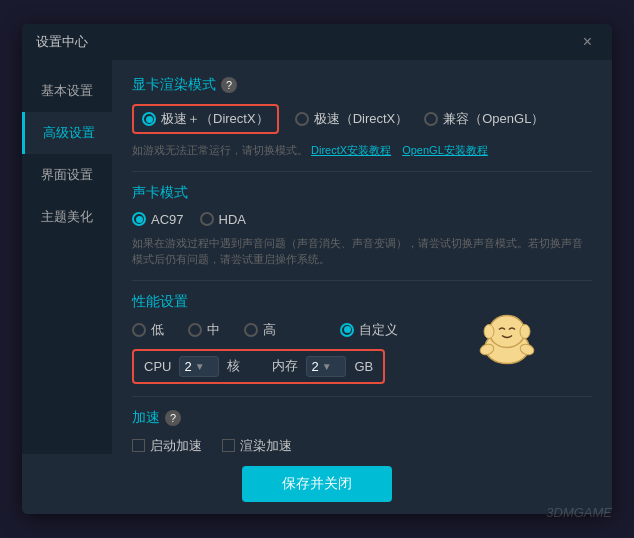  Describe the element at coordinates (352, 119) in the screenshot. I see `gpu-option-1: 极速（DirectX）` at that location.